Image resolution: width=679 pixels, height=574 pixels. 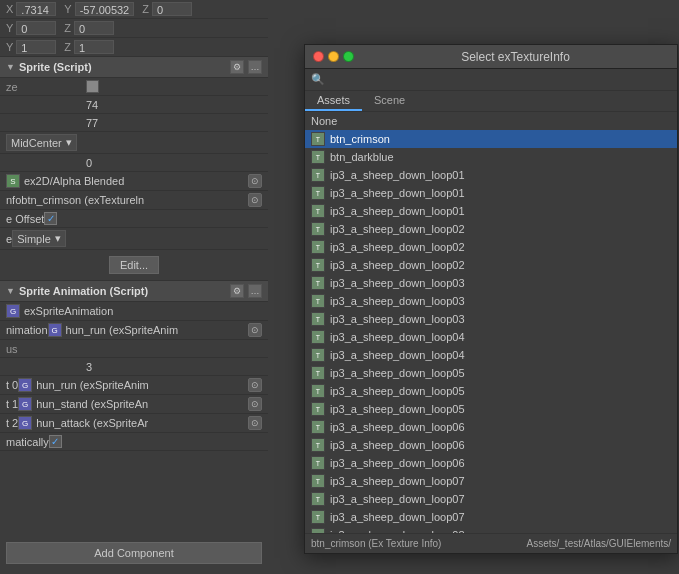 What do you see at coordinates (390, 101) in the screenshot?
I see `tab-scene: Scene` at bounding box center [390, 101].